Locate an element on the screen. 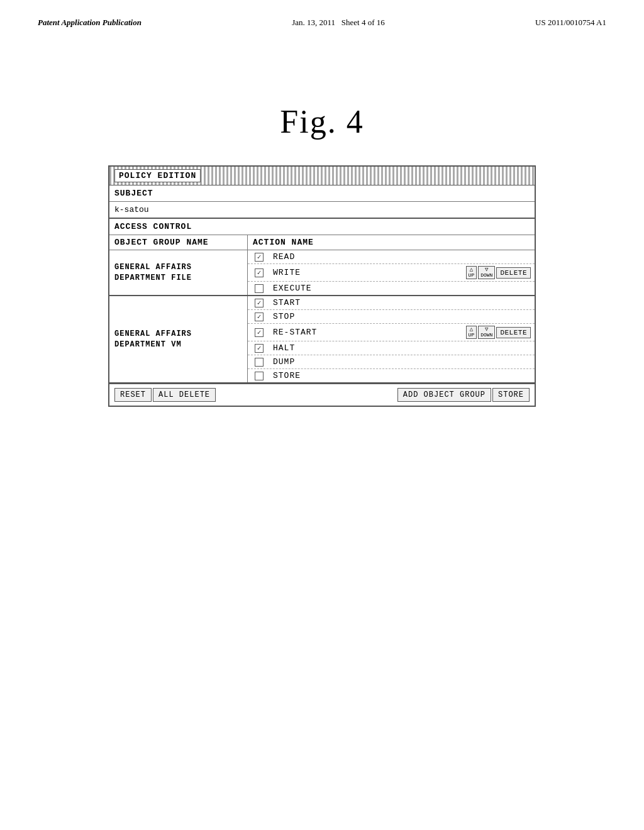 The width and height of the screenshot is (644, 830). object-group-name-1: GENERAL AFFAIRSDEPARTMENT FILE is located at coordinates (179, 273).